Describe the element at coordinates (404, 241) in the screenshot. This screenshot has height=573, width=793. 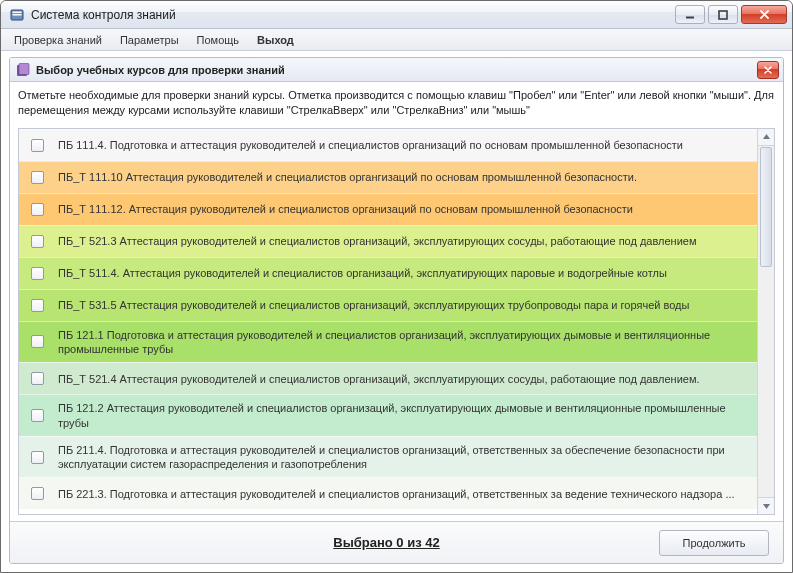
I see `course-label: ПБ_Т 521.3 Аттестация руководителей и сп…` at that location.